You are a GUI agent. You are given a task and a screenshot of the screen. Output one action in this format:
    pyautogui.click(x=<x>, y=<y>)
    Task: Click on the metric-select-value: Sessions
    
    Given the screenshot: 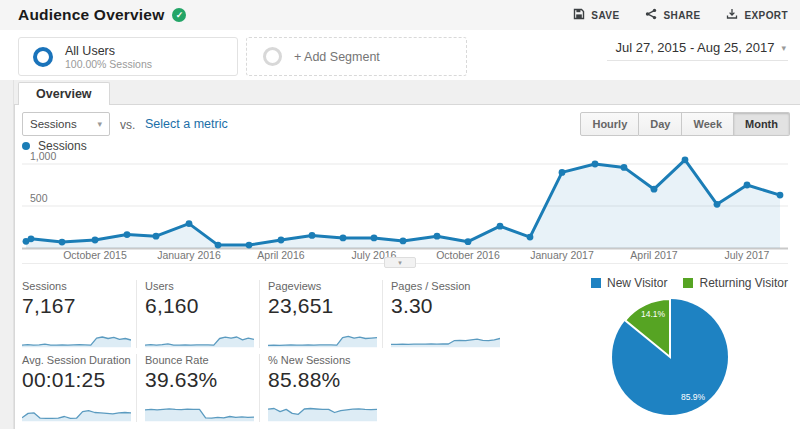 What is the action you would take?
    pyautogui.click(x=54, y=124)
    